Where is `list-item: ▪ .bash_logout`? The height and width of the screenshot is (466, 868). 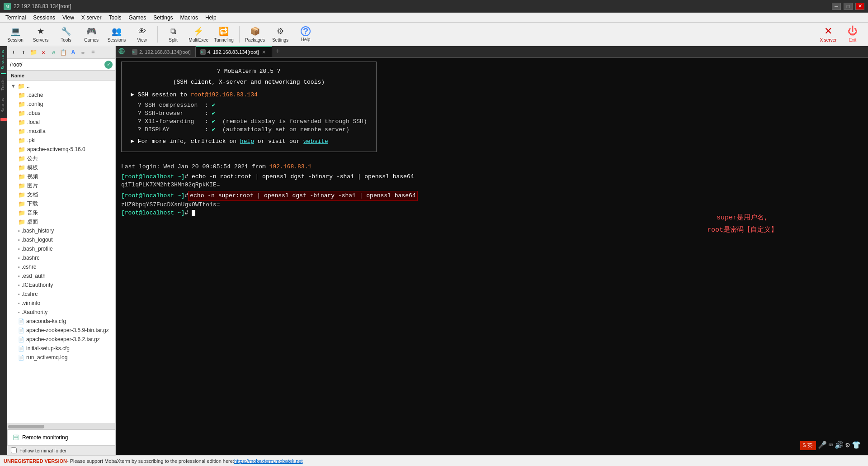 list-item: ▪ .bash_logout is located at coordinates (61, 240).